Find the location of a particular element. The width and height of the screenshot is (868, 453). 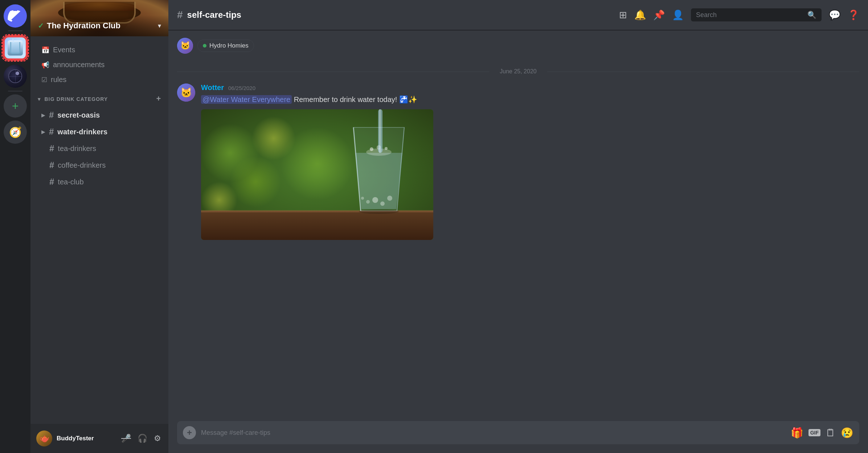

server-name: ✓ The Hydration Club is located at coordinates (79, 26).